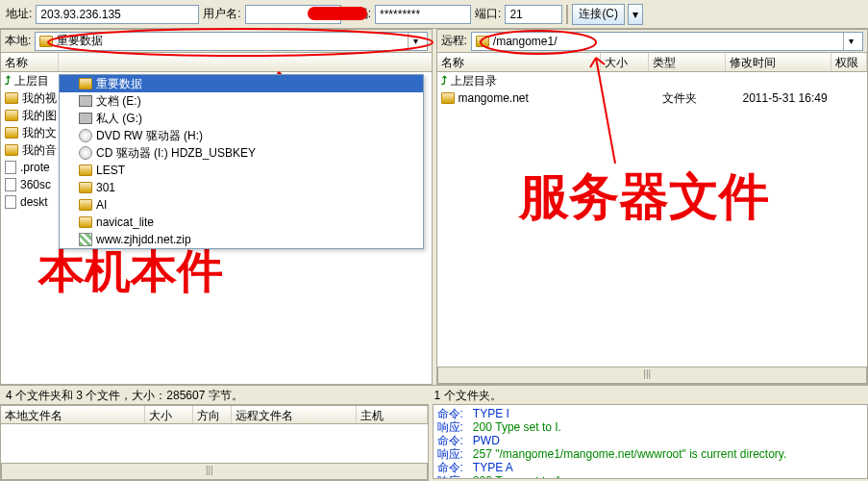  I want to click on item-label: CD 驱动器 (I:) HDZB_USBKEY, so click(176, 154).